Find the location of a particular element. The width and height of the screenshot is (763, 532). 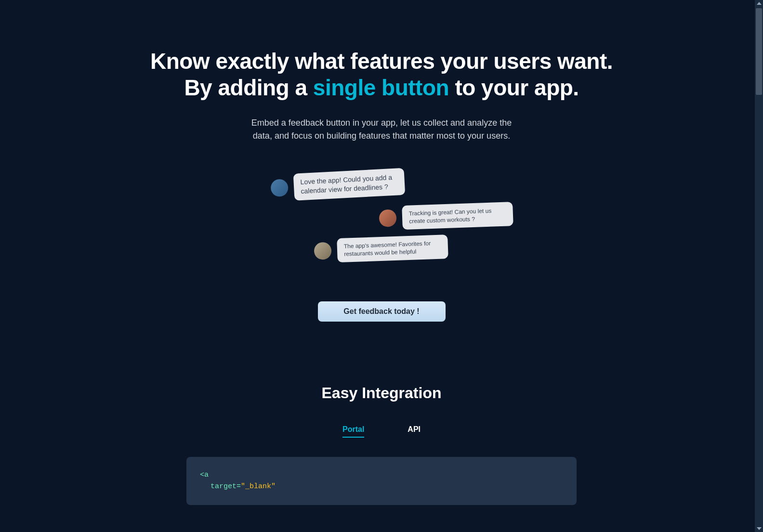

message-row: Love the app! Could you add a calendar v… is located at coordinates (338, 185).